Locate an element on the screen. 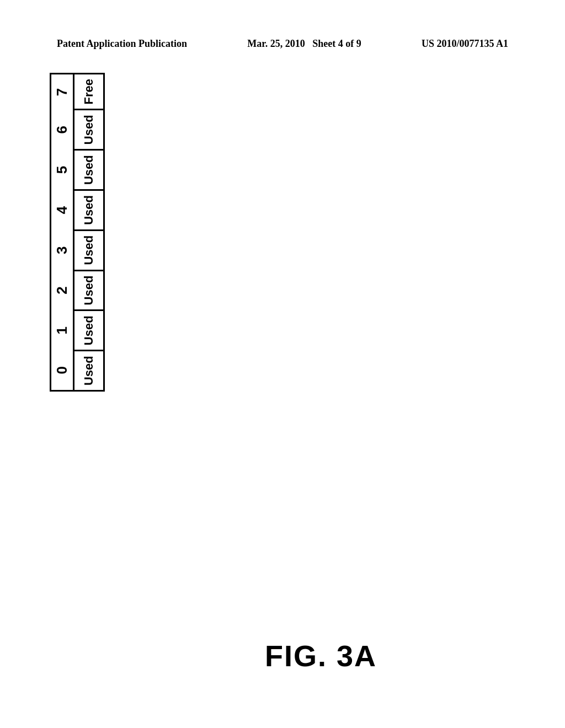 This screenshot has width=565, height=728. publication-date: Mar. 25, 2010 Sheet 4 of 9 is located at coordinates (304, 44).